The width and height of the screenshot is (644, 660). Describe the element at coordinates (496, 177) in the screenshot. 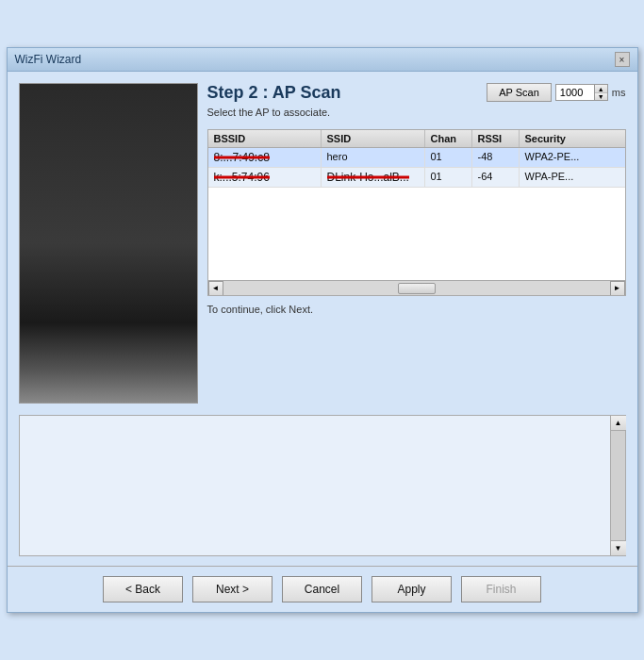

I see `cell-rssi-1: -64` at that location.